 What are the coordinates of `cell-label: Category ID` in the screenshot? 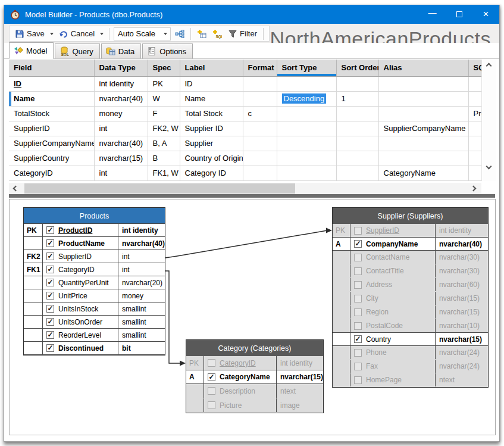 It's located at (211, 173).